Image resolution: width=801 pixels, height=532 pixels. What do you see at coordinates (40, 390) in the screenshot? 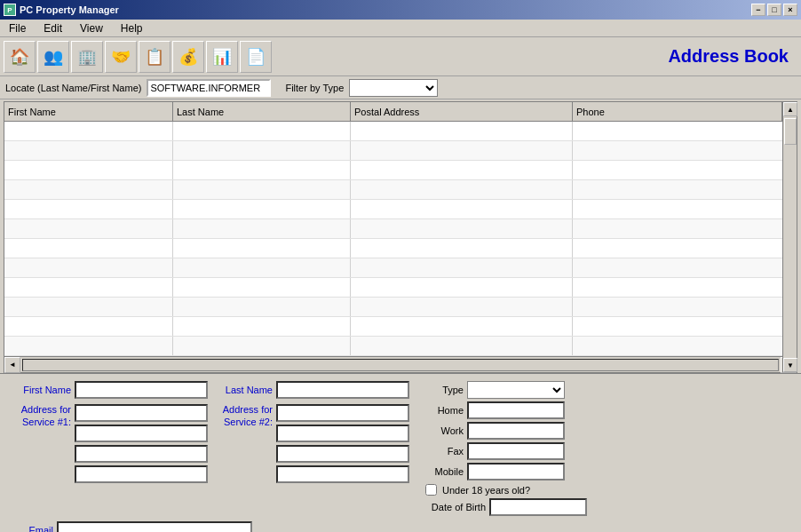
I see `firstname-label: First Name` at bounding box center [40, 390].